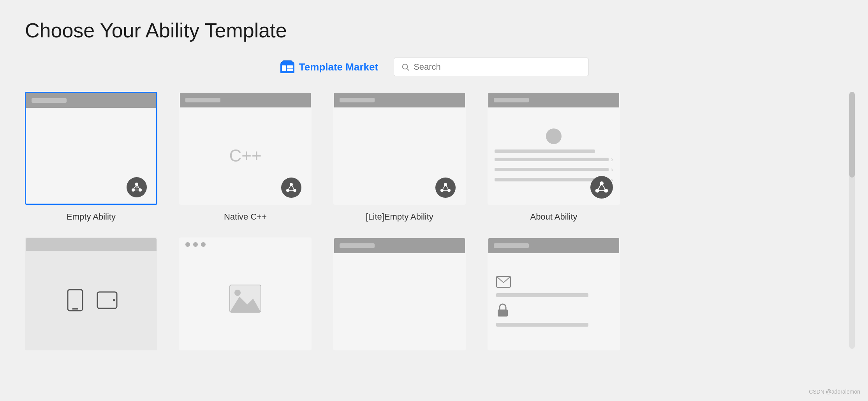 Image resolution: width=868 pixels, height=401 pixels. Describe the element at coordinates (602, 187) in the screenshot. I see `harmonic-badge-large` at that location.